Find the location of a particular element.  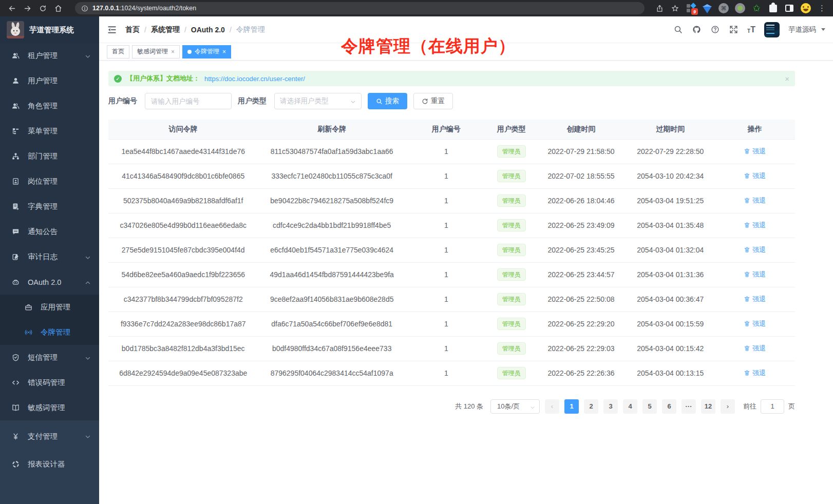

username: 芋道源码 is located at coordinates (802, 30).